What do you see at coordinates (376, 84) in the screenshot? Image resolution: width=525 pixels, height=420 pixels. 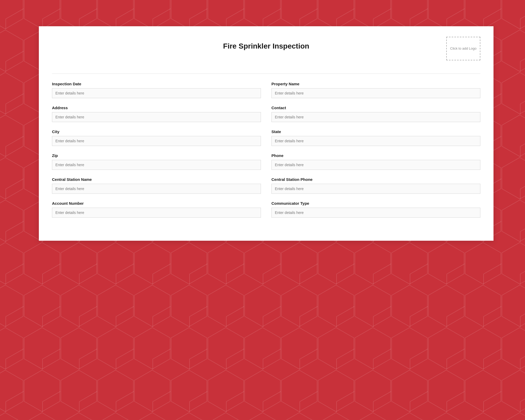 I see `label-property-name: Property Name` at bounding box center [376, 84].